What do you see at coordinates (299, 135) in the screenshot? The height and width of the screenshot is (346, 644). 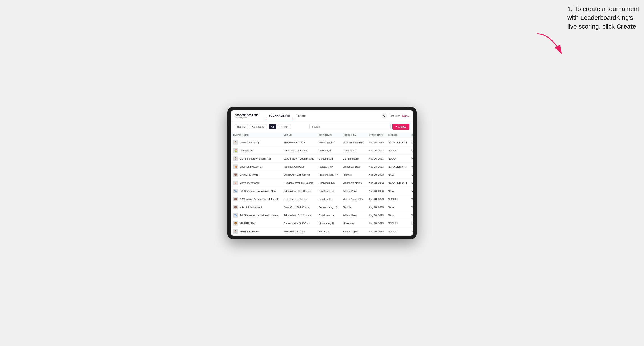 I see `col-venue: VENUE` at bounding box center [299, 135].